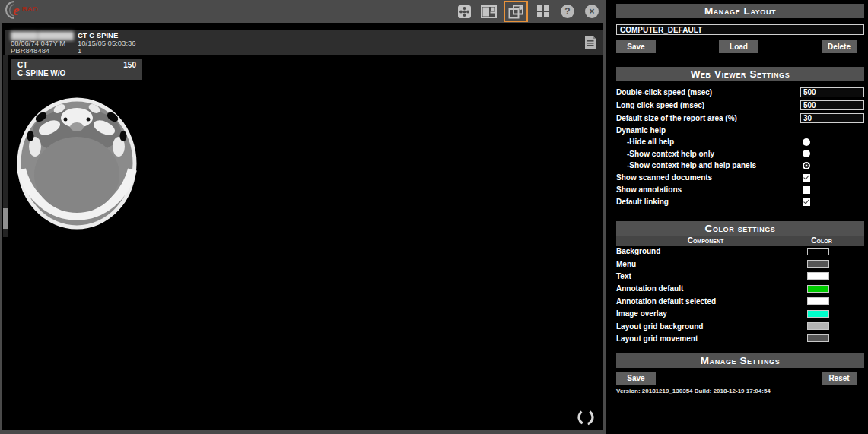 The image size is (868, 434). Describe the element at coordinates (740, 190) in the screenshot. I see `settings-checkboxes: Show scanned documents Show annotations …` at that location.